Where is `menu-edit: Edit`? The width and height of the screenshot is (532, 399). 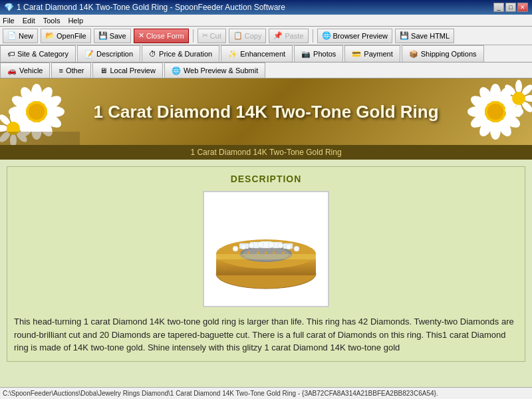 menu-edit: Edit is located at coordinates (29, 21).